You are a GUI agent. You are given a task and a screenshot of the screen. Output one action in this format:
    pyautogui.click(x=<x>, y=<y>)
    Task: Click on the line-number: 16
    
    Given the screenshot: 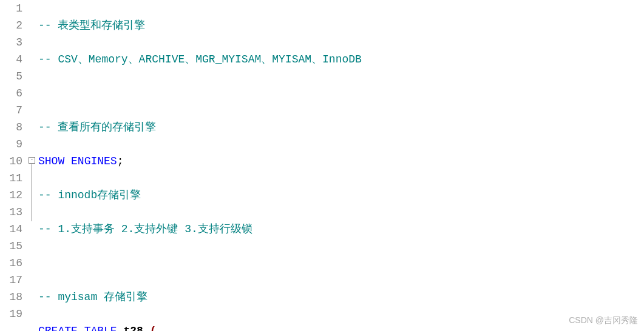 What is the action you would take?
    pyautogui.click(x=11, y=263)
    